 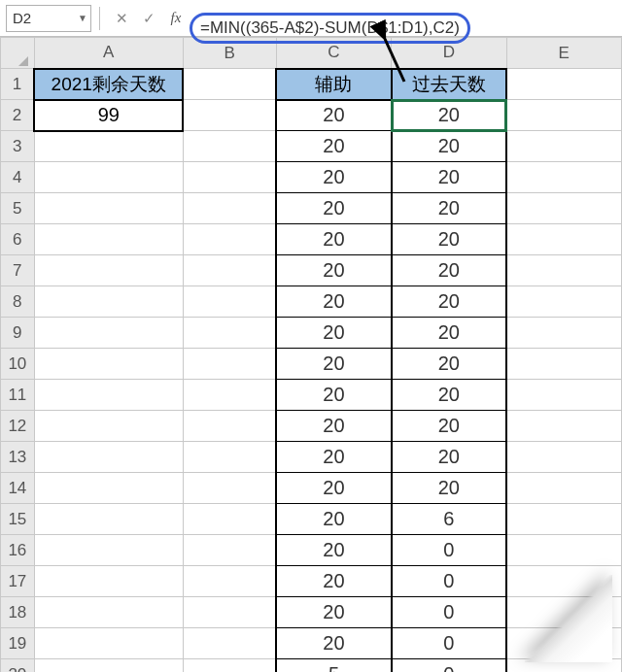 What do you see at coordinates (333, 488) in the screenshot?
I see `cell-C14: 20` at bounding box center [333, 488].